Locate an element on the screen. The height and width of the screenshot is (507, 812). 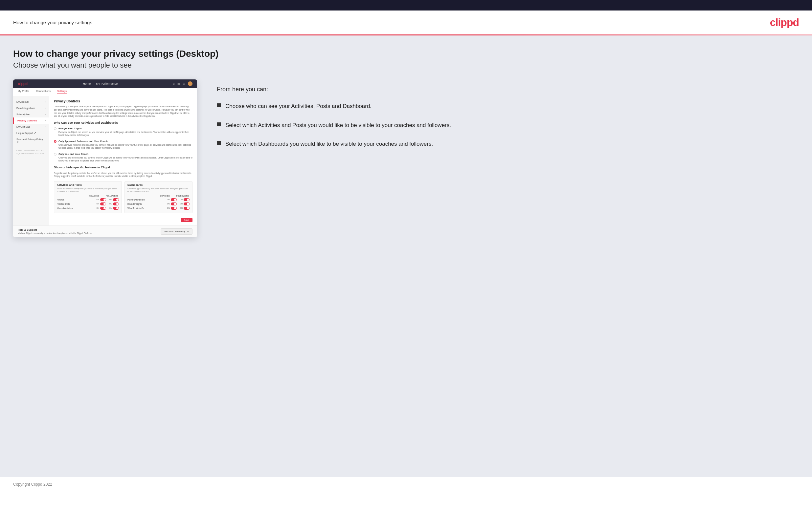
subnav-myprofile: My Profile is located at coordinates (23, 92).